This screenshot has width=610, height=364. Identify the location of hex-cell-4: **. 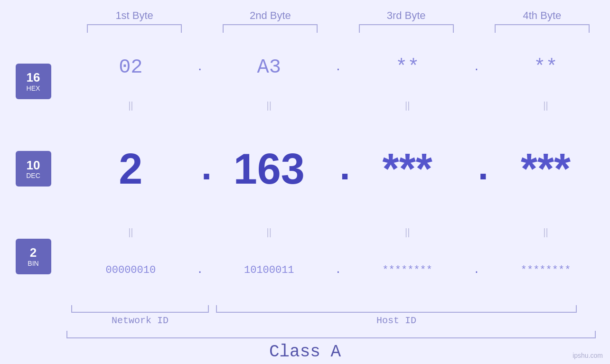
(546, 67).